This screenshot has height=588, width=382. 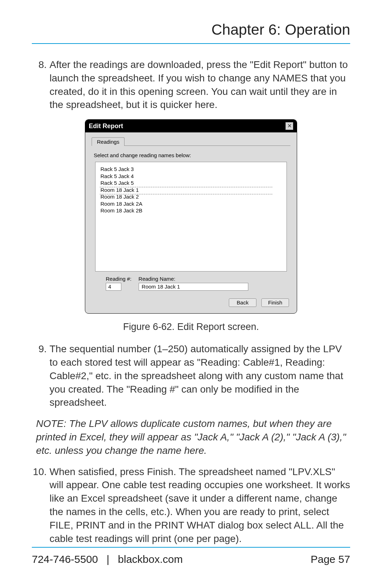 I want to click on selection-marker-bottom, so click(x=186, y=194).